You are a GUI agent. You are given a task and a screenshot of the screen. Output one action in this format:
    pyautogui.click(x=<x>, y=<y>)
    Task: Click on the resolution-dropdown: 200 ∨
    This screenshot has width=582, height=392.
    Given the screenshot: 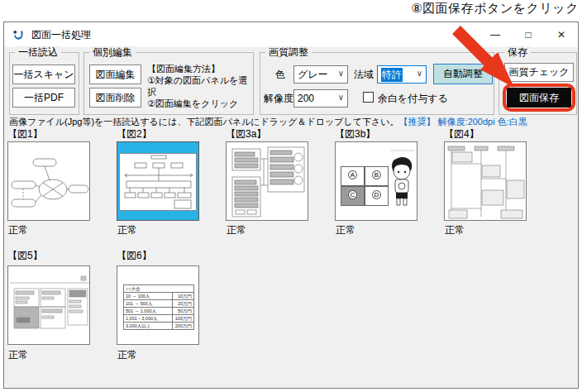 What is the action you would take?
    pyautogui.click(x=321, y=98)
    